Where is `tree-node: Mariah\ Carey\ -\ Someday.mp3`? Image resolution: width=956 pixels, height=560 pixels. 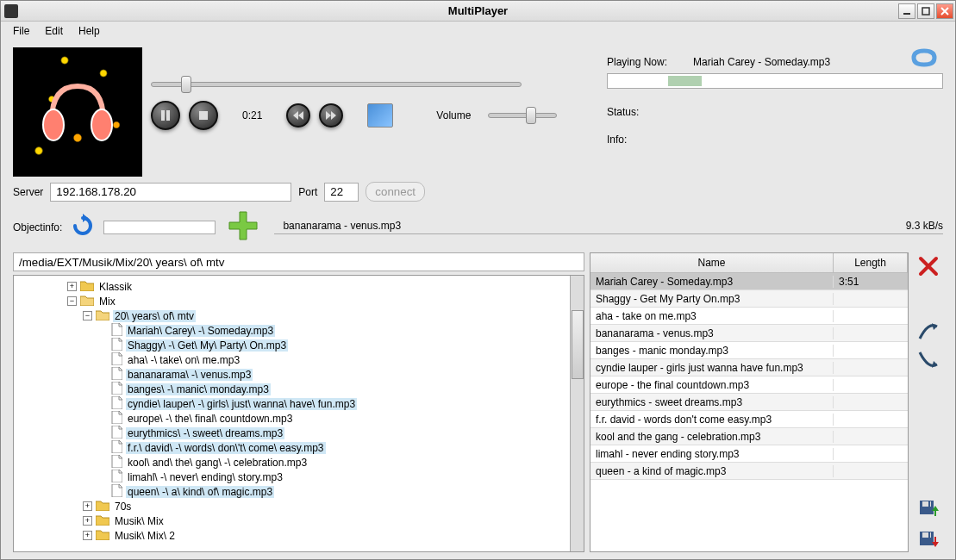 tree-node: Mariah\ Carey\ -\ Someday.mp3 is located at coordinates (291, 331).